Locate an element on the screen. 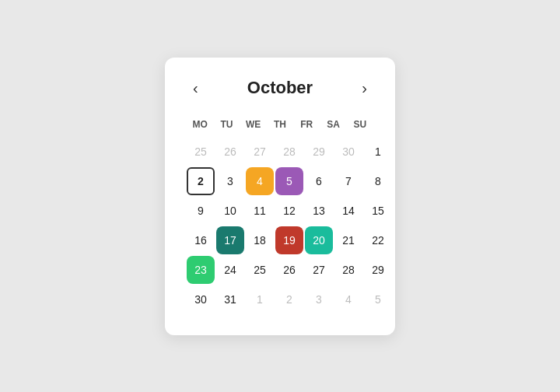 The image size is (560, 392). day-cell: 12 is located at coordinates (289, 211).